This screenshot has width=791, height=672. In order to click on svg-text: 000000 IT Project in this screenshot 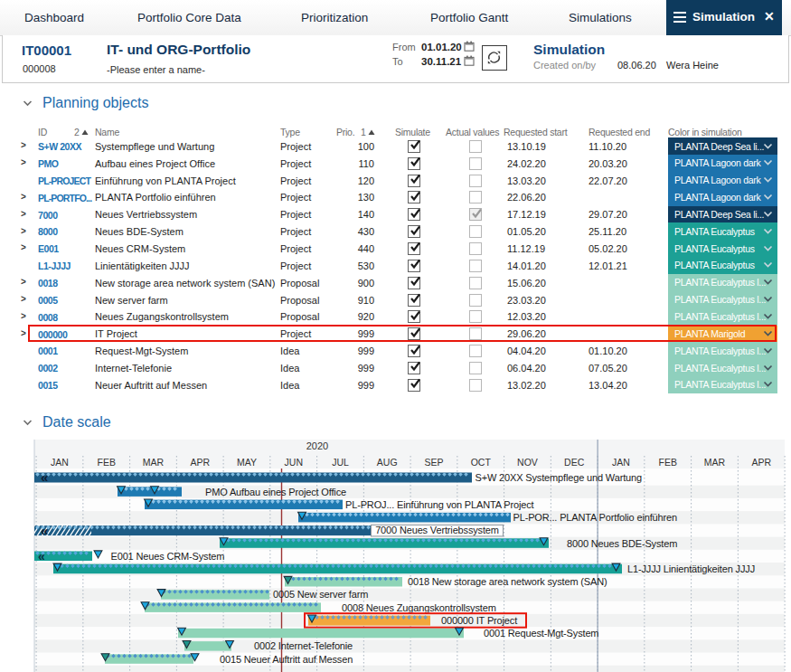, I will do `click(479, 620)`.